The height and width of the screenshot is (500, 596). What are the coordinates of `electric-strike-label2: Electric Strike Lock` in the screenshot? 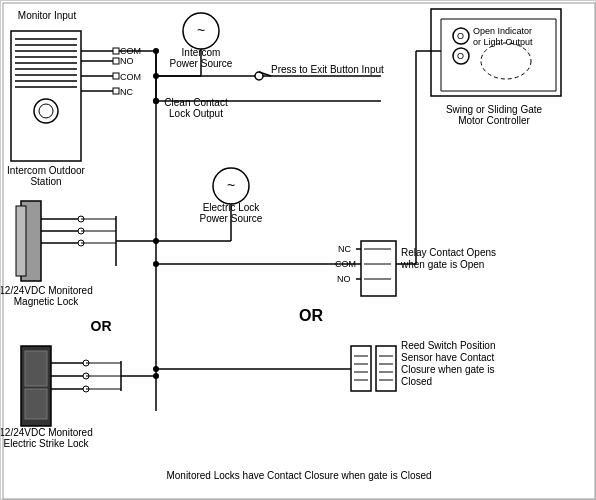 It's located at (46, 444).